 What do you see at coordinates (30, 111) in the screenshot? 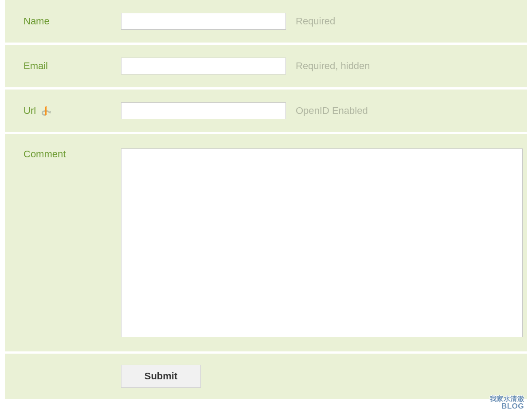
I see `url-label-text: Url` at bounding box center [30, 111].